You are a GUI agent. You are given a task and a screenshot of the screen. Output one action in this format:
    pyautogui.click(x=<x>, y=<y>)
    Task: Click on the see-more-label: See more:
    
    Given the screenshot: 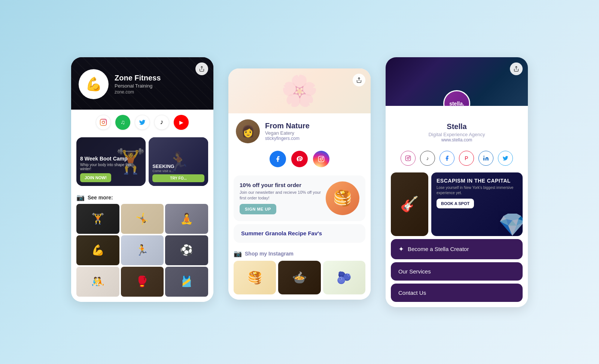 What is the action you would take?
    pyautogui.click(x=100, y=198)
    